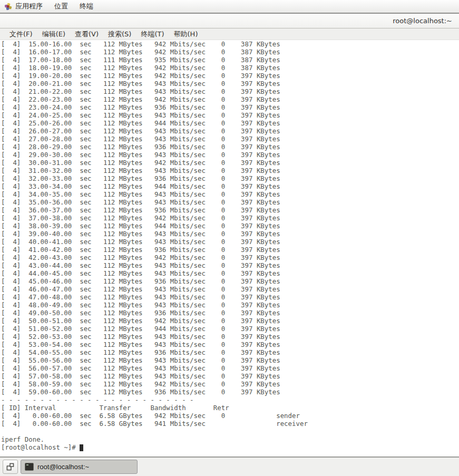 Image resolution: width=459 pixels, height=476 pixels. What do you see at coordinates (186, 34) in the screenshot?
I see `menubar-item-help: 帮助(H)` at bounding box center [186, 34].